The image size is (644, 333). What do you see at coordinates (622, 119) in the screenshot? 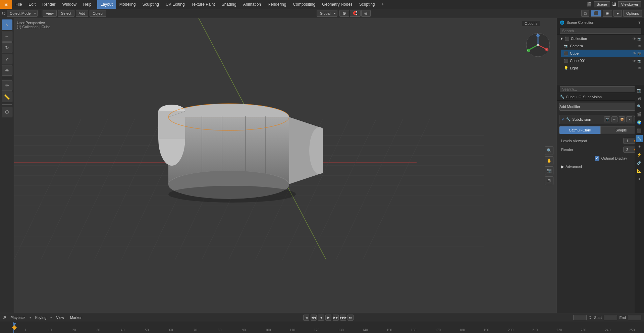
I see `modifier-render-icon: 📦` at bounding box center [622, 119].